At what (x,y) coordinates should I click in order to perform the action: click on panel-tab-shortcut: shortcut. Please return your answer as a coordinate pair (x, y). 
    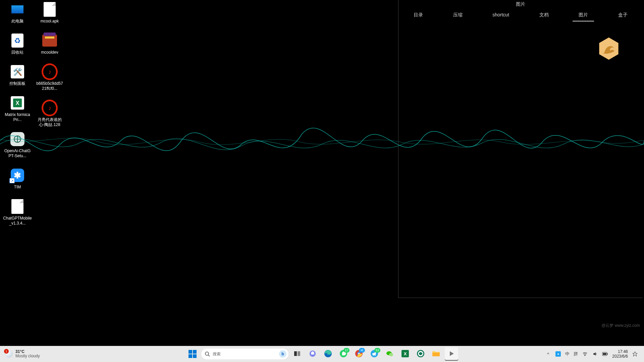
    Looking at the image, I should click on (501, 16).